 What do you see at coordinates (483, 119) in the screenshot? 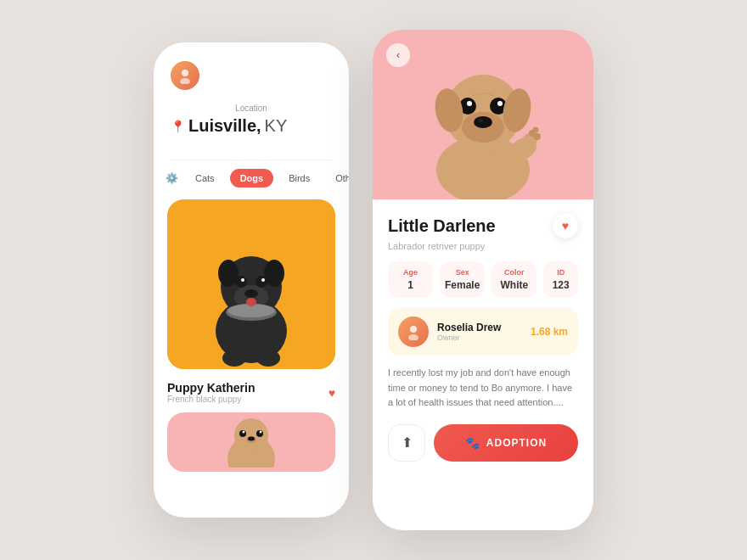
I see `lab-full-svg` at bounding box center [483, 119].